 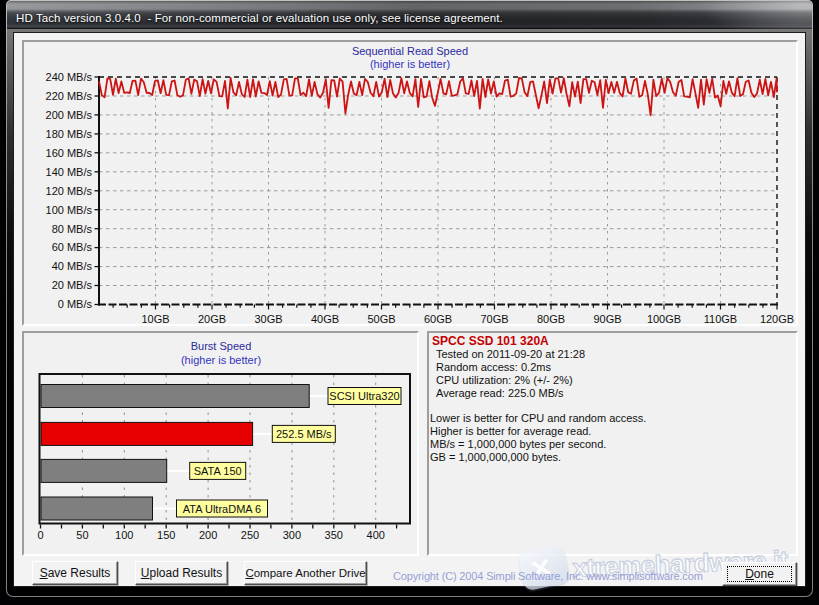 What do you see at coordinates (40, 535) in the screenshot?
I see `svg-text: 0` at bounding box center [40, 535].